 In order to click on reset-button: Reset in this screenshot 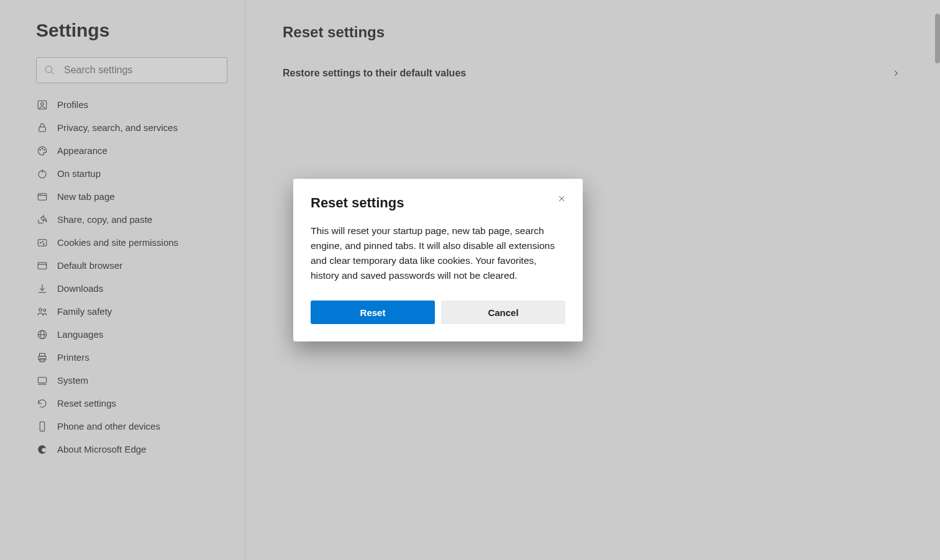, I will do `click(373, 312)`.